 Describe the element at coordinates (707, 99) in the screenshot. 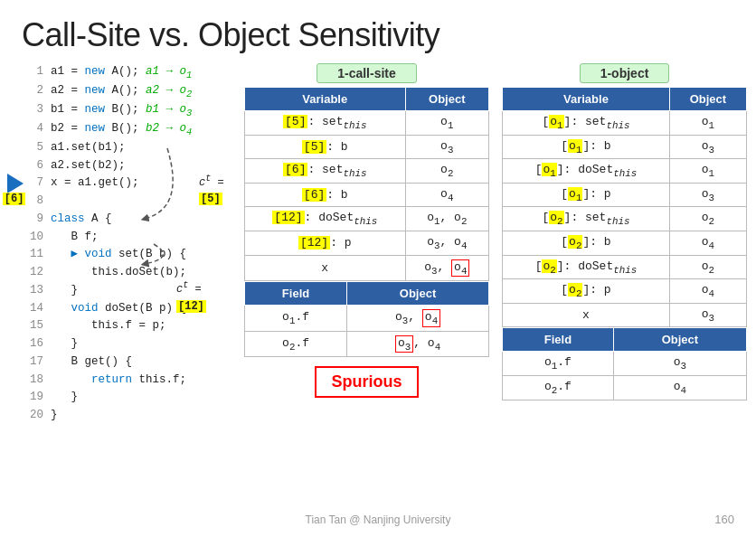

I see `col-header-object-right: Object` at that location.